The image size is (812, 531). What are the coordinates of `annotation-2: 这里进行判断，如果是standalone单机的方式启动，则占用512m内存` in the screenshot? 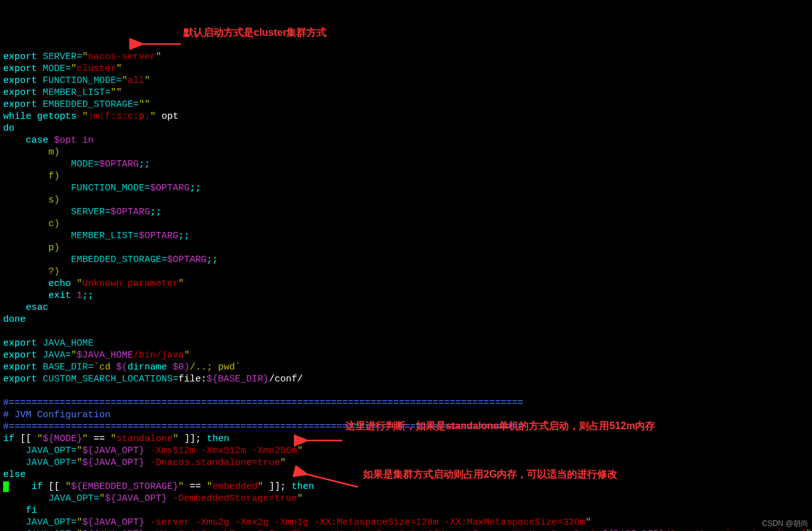 It's located at (500, 426).